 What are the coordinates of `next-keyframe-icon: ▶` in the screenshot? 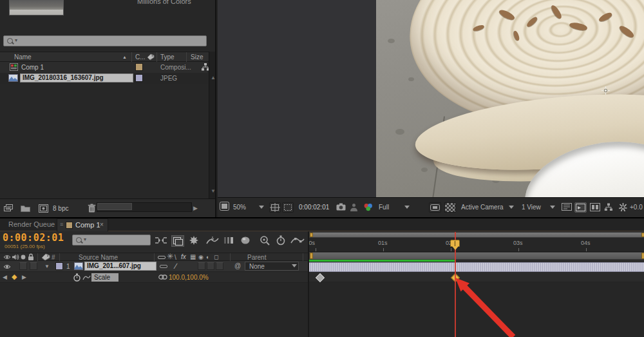 It's located at (24, 277).